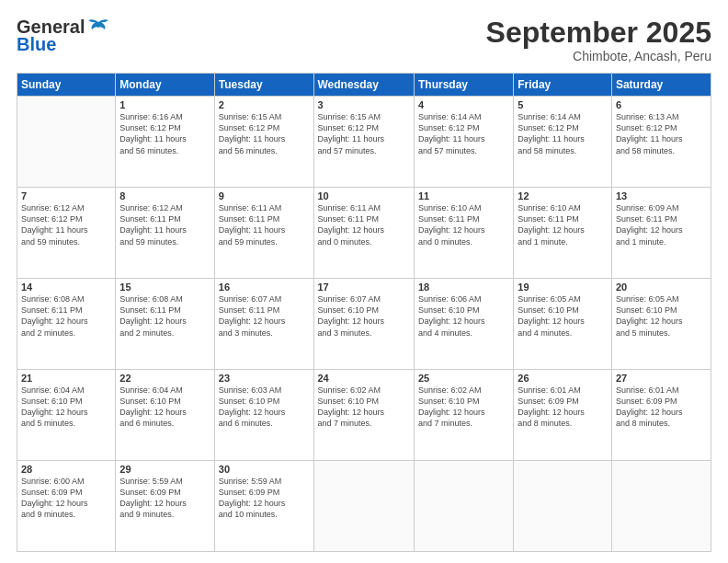 Image resolution: width=728 pixels, height=563 pixels. What do you see at coordinates (563, 287) in the screenshot?
I see `day-number: 19` at bounding box center [563, 287].